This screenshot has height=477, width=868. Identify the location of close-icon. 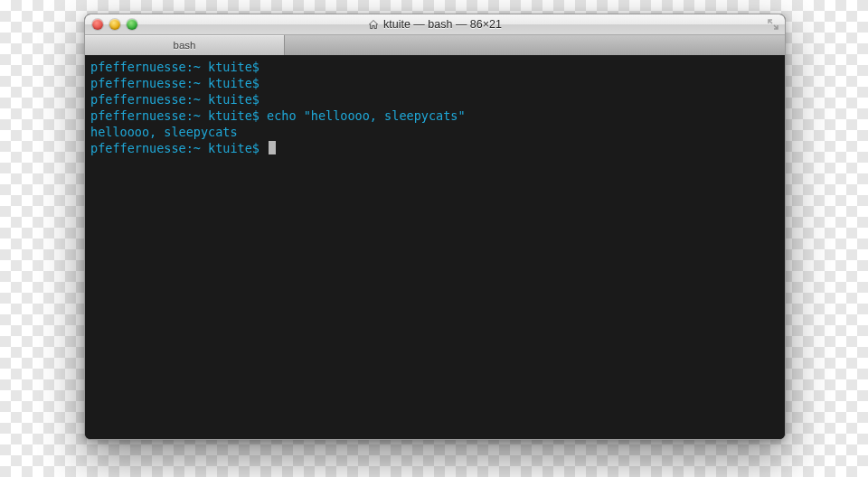
(98, 24).